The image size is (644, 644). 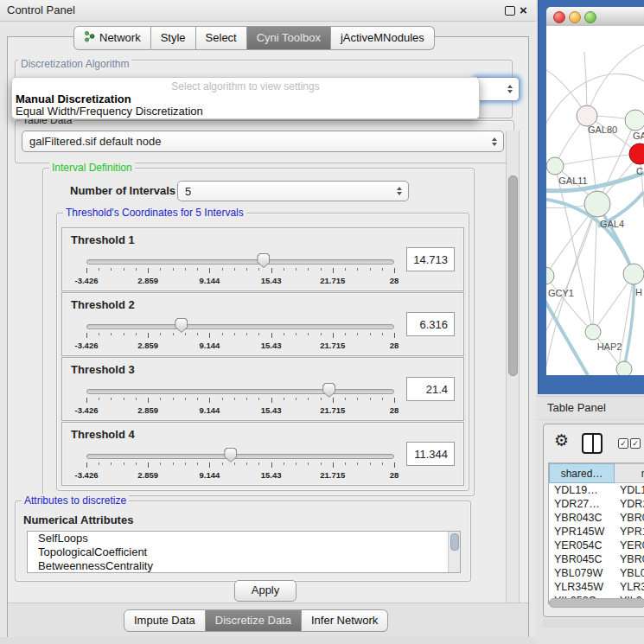 What do you see at coordinates (596, 573) in the screenshot?
I see `table-row: YBL079WYBL0` at bounding box center [596, 573].